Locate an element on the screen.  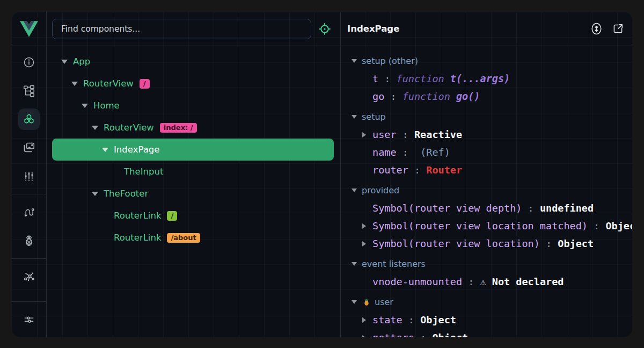
state-key: name is located at coordinates (384, 153).